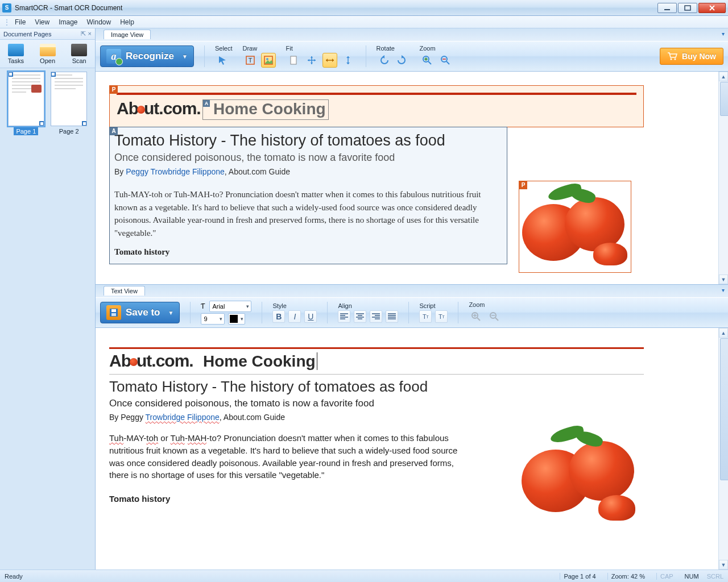 The height and width of the screenshot is (582, 728). I want to click on author-link: Peggy Trowbridge Filippone, so click(175, 172).